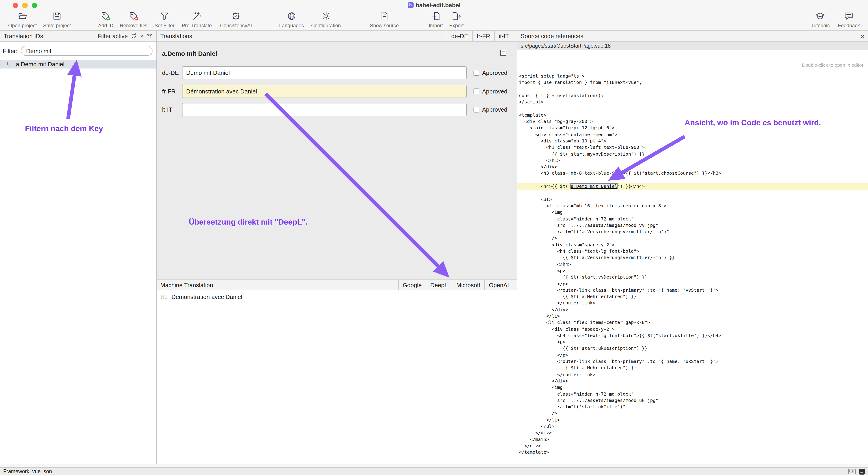 The width and height of the screenshot is (868, 475). What do you see at coordinates (693, 226) in the screenshot?
I see `code-line: src="../../assets/images/mood_vv.jpg"` at bounding box center [693, 226].